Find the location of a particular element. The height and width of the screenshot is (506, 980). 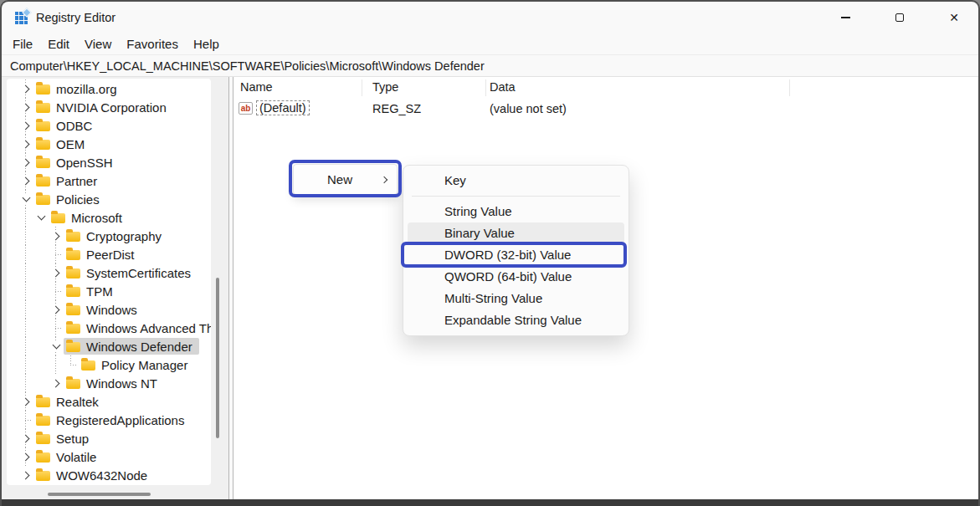

tree-item-wow6432node: WOW6432Node is located at coordinates (109, 475).